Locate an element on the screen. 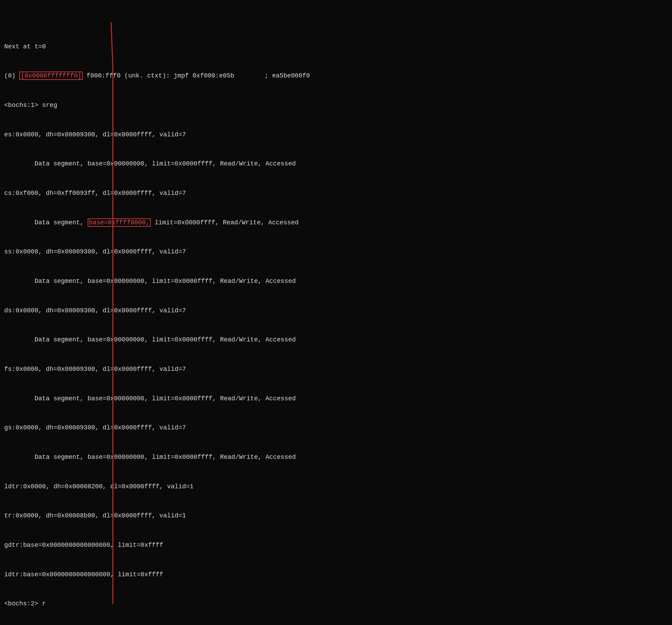 The image size is (672, 625). line-es0: es:0x0000, dh=0x00009300, dl=0x0000ffff,… is located at coordinates (336, 135).